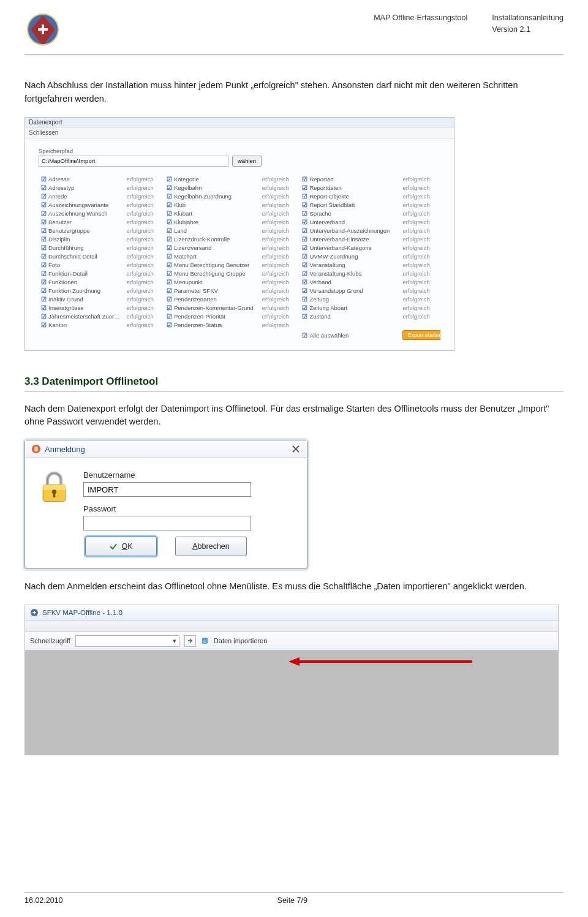  I want to click on go-button, so click(190, 641).